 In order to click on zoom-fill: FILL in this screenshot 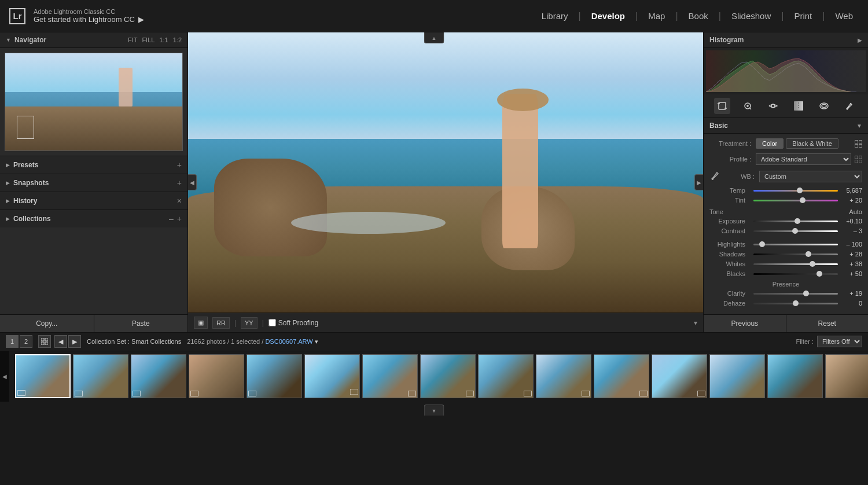, I will do `click(148, 40)`.